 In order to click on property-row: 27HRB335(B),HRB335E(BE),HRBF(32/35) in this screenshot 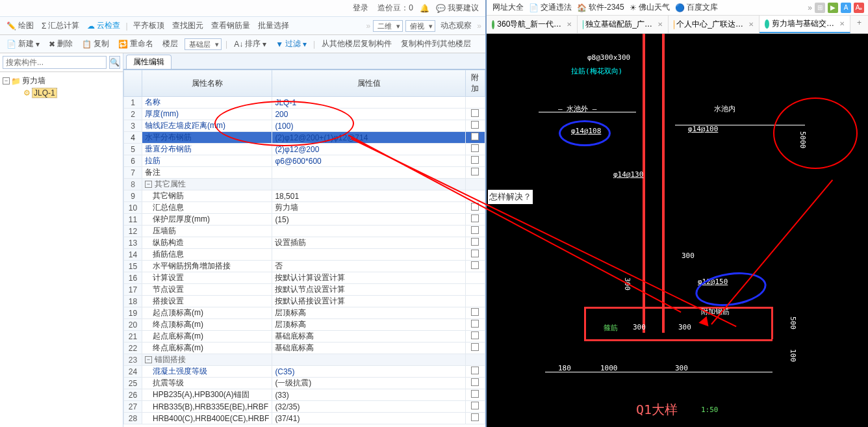, I will do `click(305, 407)`.